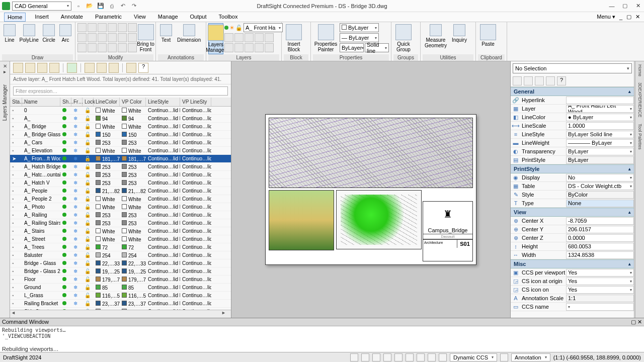 This screenshot has height=362, width=644. Describe the element at coordinates (387, 357) in the screenshot. I see `sb-ortho-icon` at that location.